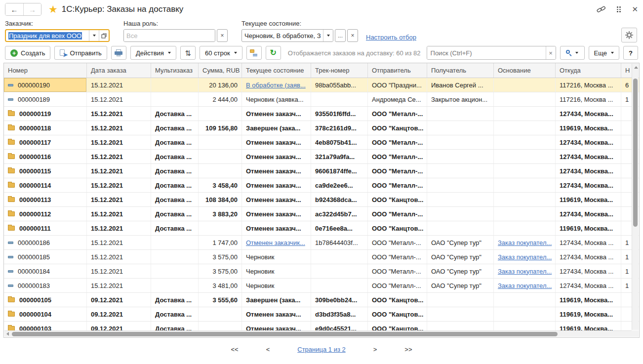  What do you see at coordinates (524, 257) in the screenshot?
I see `cell-basis: Заказ покупател...` at bounding box center [524, 257].